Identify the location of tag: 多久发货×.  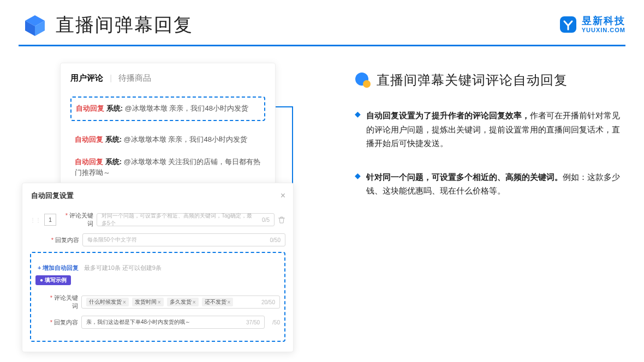
(183, 302).